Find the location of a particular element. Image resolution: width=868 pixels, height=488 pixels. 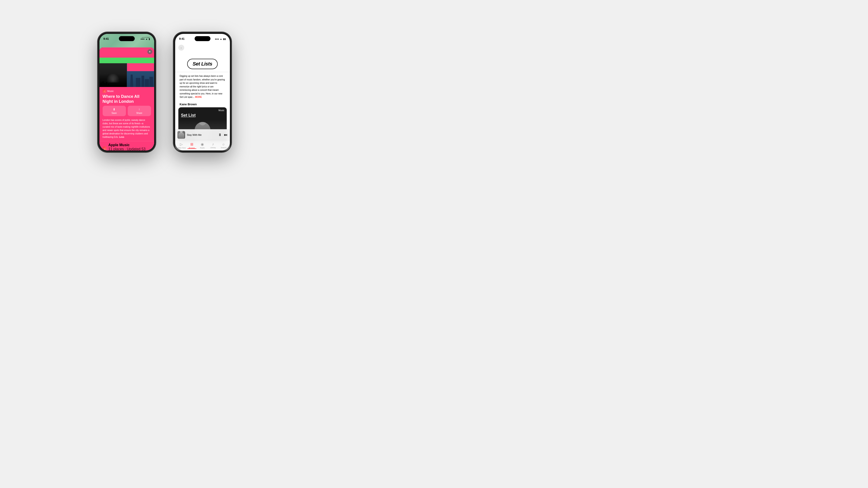

search-icon: ⌕ is located at coordinates (224, 144).